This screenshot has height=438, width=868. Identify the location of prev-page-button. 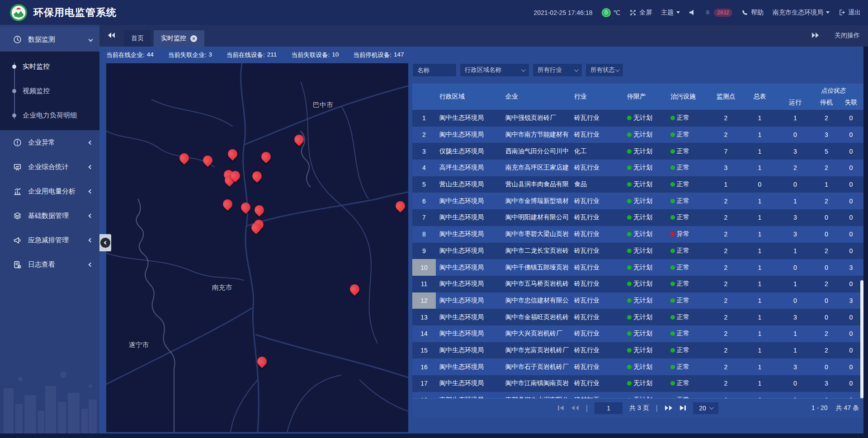
(575, 408).